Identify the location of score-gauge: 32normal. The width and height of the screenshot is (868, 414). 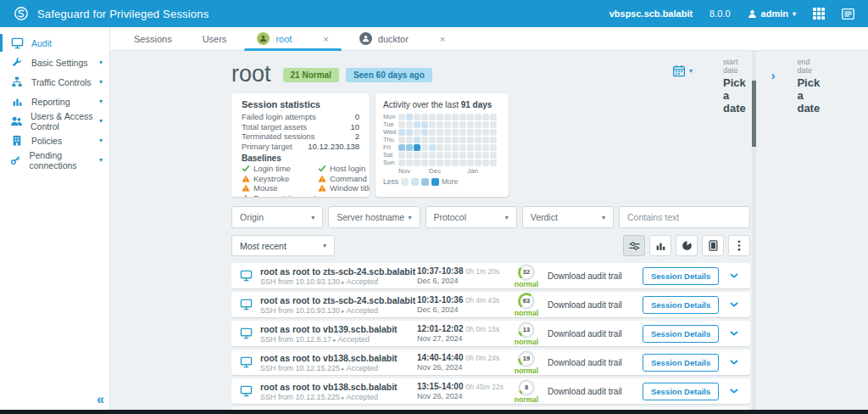
(526, 277).